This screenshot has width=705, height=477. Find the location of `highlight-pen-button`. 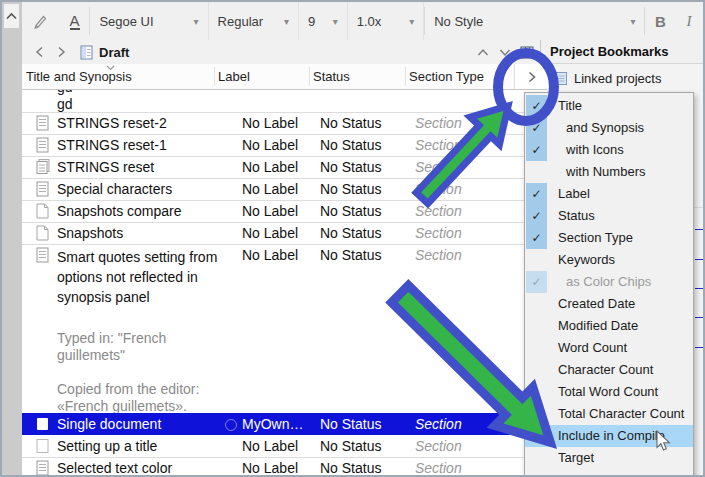

highlight-pen-button is located at coordinates (41, 21).